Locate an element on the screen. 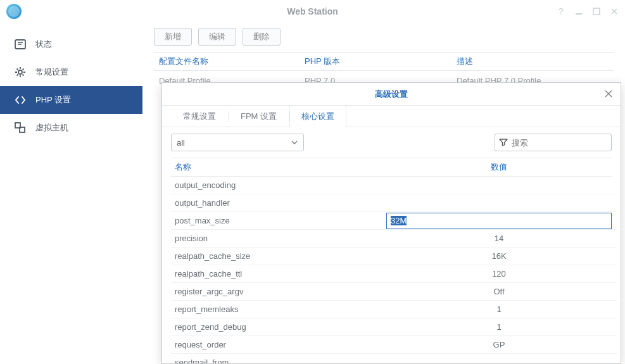 The width and height of the screenshot is (625, 364). toolbar: 新增 编辑 删除 is located at coordinates (384, 37).